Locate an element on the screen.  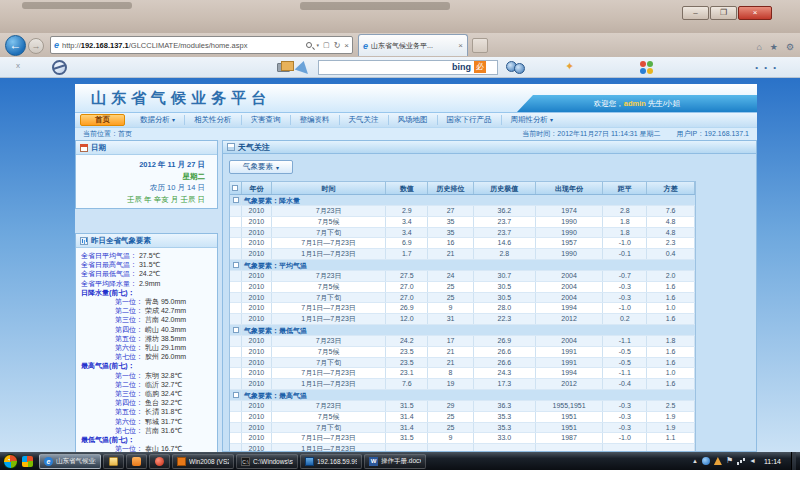
bing-logo: bing 必 is located at coordinates (469, 67).